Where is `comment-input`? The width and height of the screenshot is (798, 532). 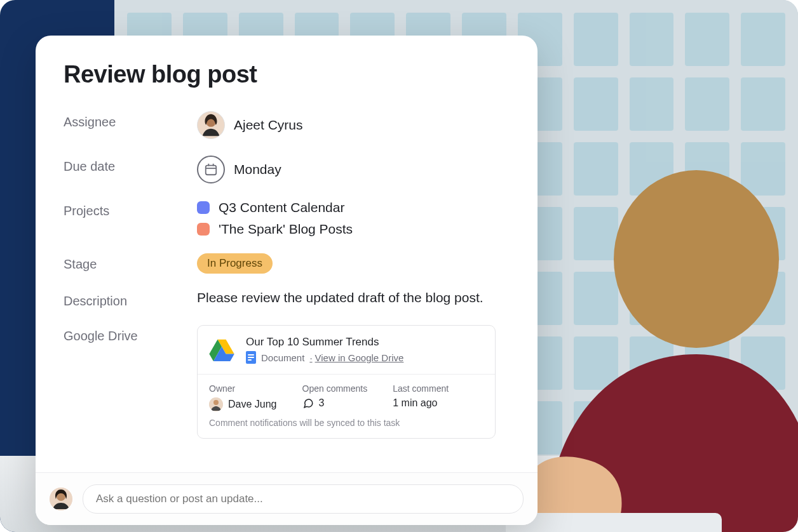
comment-input is located at coordinates (303, 499).